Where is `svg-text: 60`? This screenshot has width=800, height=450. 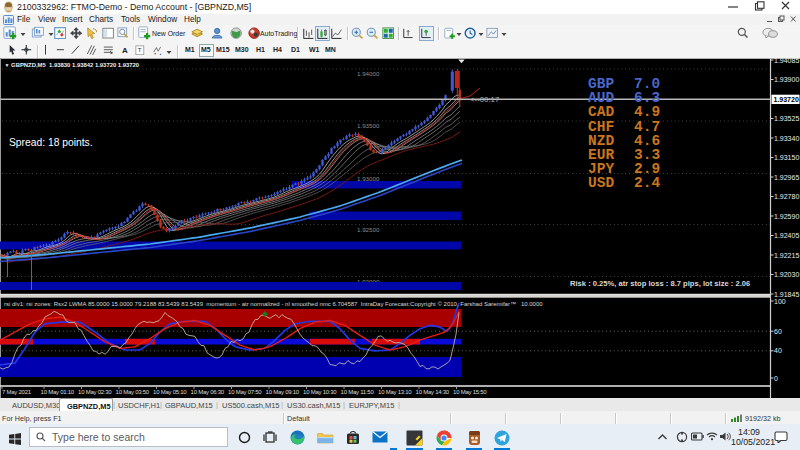
svg-text: 60 is located at coordinates (778, 332).